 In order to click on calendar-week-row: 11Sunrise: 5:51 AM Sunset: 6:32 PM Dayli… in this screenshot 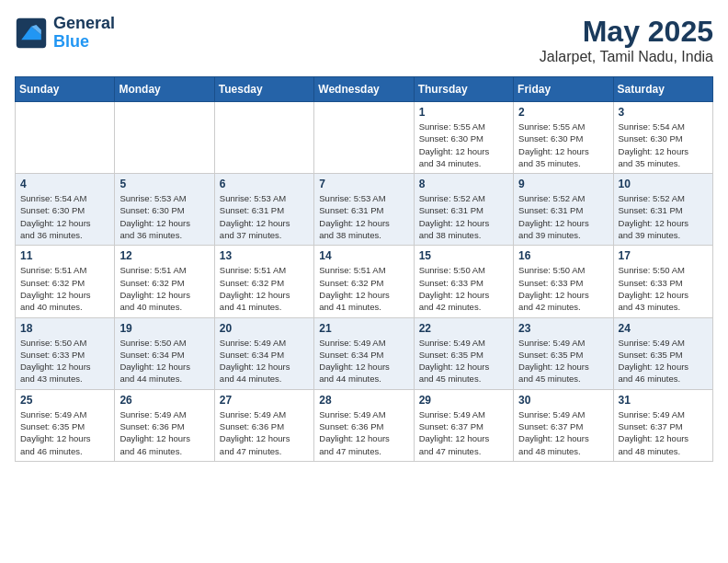, I will do `click(364, 282)`.